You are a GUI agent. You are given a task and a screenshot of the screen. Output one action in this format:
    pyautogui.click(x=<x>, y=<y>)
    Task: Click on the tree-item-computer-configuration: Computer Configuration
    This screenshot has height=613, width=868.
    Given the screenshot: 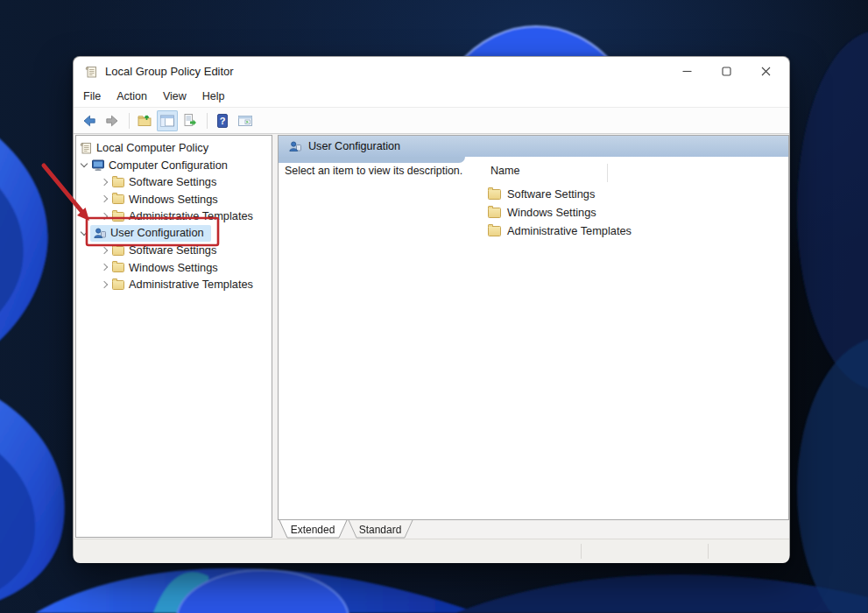 What is the action you would take?
    pyautogui.click(x=173, y=166)
    